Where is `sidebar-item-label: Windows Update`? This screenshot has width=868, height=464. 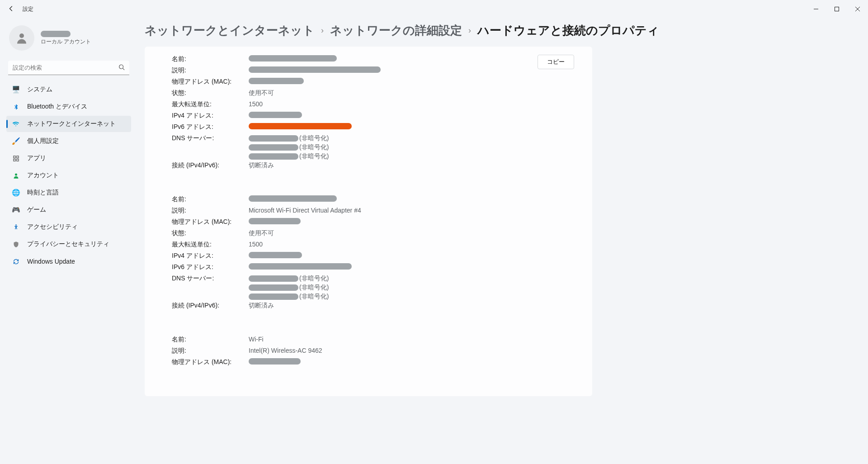
sidebar-item-label: Windows Update is located at coordinates (51, 261).